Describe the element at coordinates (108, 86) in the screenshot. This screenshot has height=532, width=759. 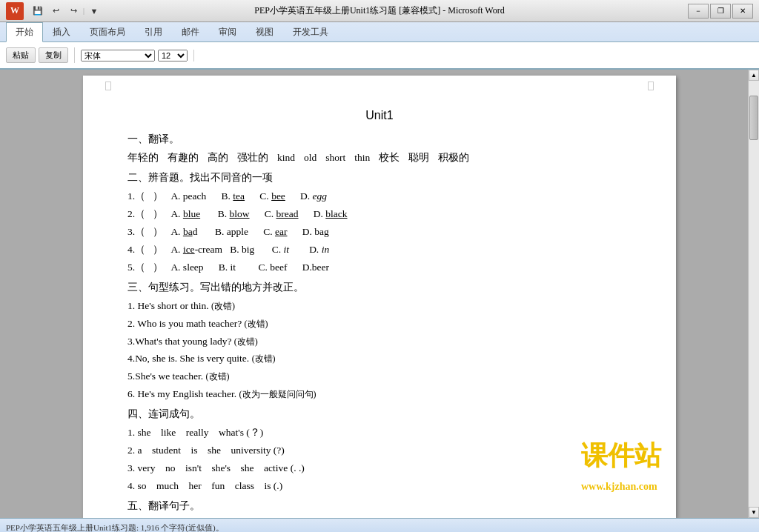
I see `ruler-marker-left` at that location.